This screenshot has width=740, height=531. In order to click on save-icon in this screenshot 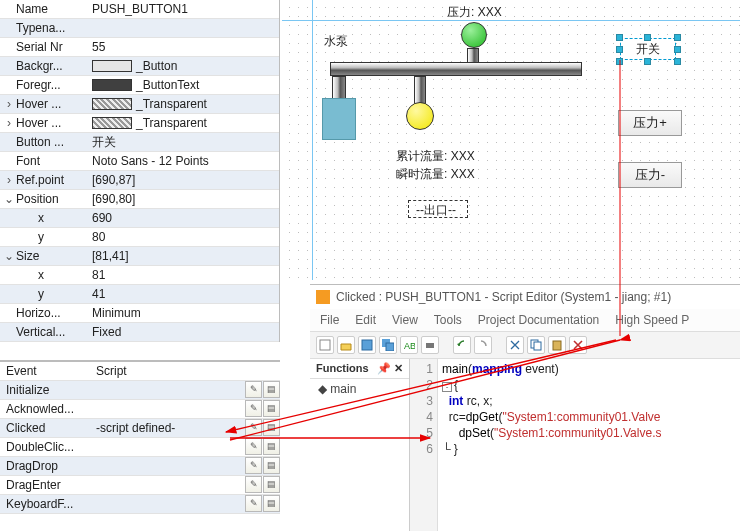, I will do `click(367, 345)`.